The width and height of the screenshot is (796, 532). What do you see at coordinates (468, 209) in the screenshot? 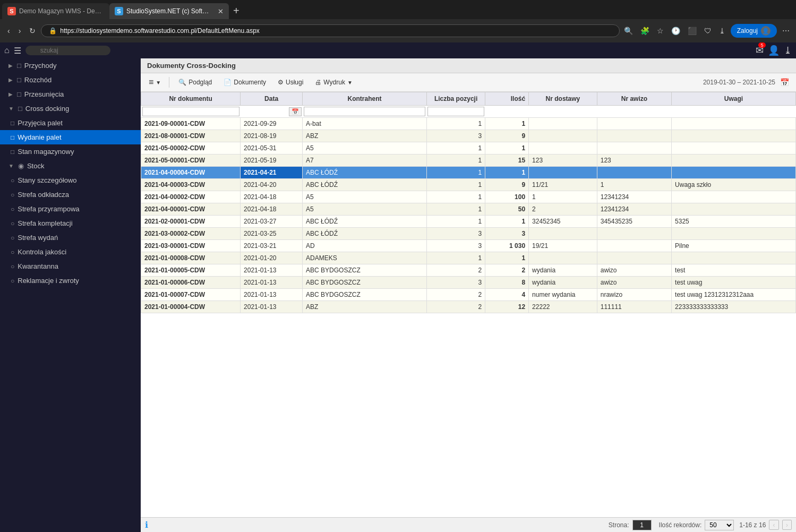
I see `table-row: 2021-04-00001-CDW 2021-04-18 A5 1 50 2 1…` at bounding box center [468, 209].